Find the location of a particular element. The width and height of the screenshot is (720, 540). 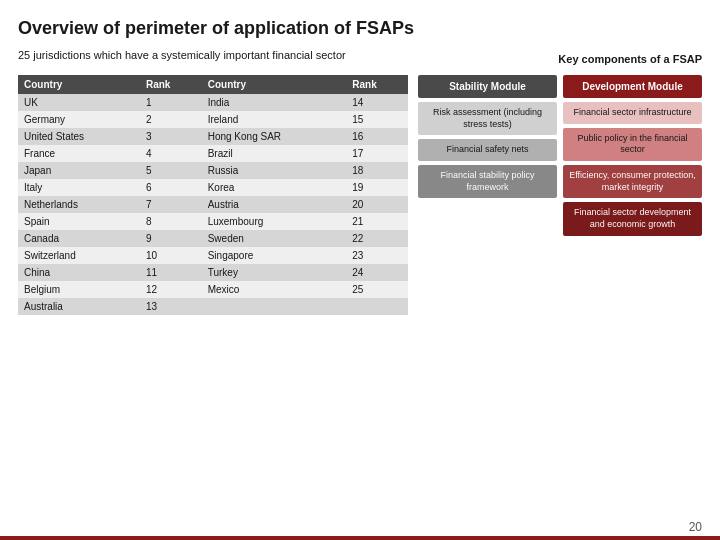

table-cell: 20 is located at coordinates (377, 204).